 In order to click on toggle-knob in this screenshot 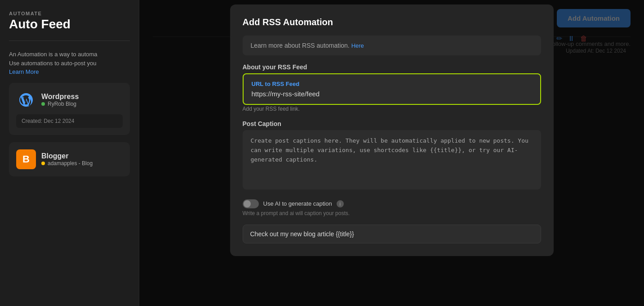, I will do `click(247, 204)`.